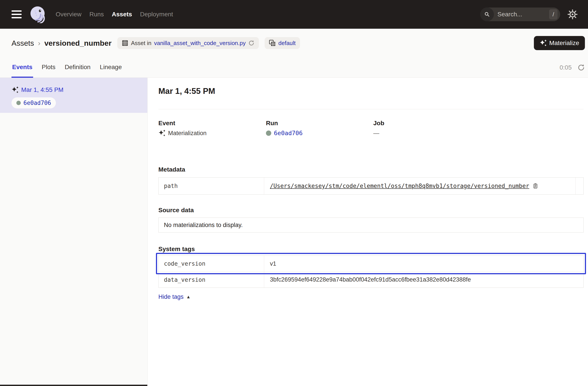  What do you see at coordinates (478, 123) in the screenshot?
I see `job-column-header: Job` at bounding box center [478, 123].